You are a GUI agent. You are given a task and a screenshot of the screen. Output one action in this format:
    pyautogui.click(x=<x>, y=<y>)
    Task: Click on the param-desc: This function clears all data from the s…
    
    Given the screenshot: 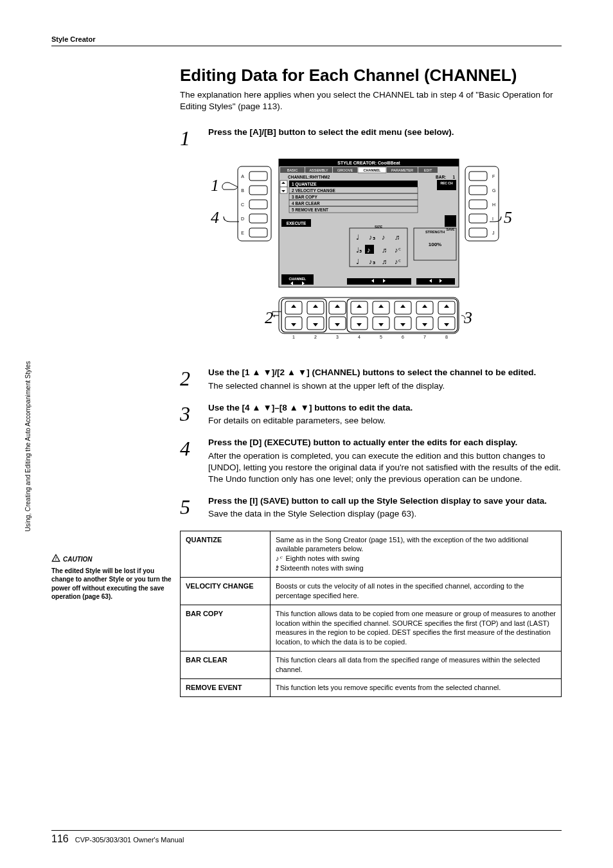 What is the action you would take?
    pyautogui.click(x=416, y=666)
    